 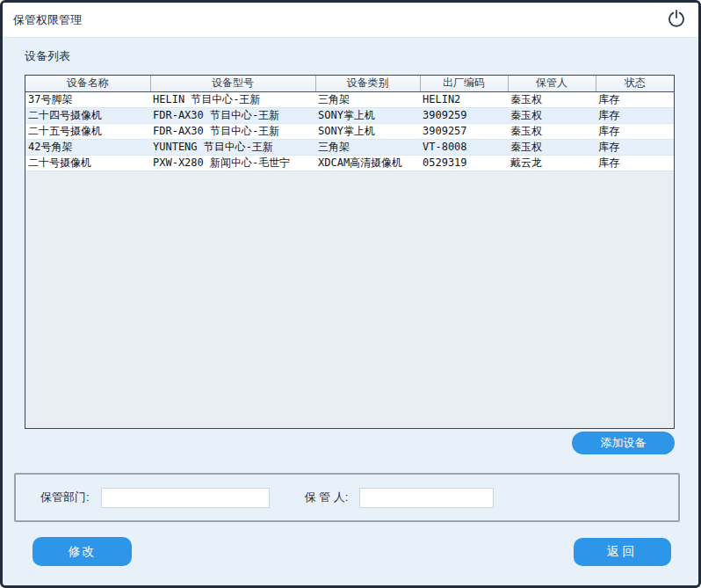 What do you see at coordinates (65, 497) in the screenshot?
I see `department-label: 保管部门:` at bounding box center [65, 497].